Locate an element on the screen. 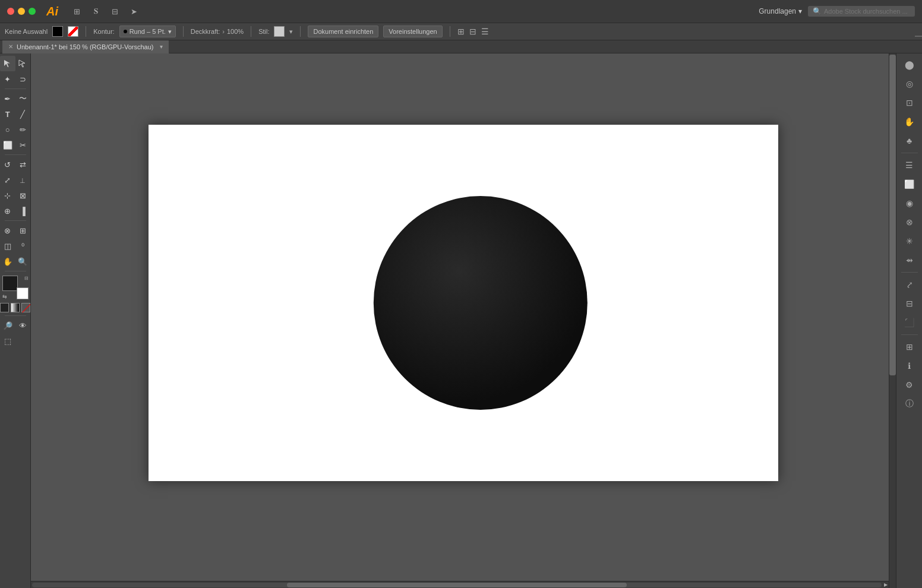 The width and height of the screenshot is (922, 588). artboard-tool-btn: ⬚ is located at coordinates (8, 341).